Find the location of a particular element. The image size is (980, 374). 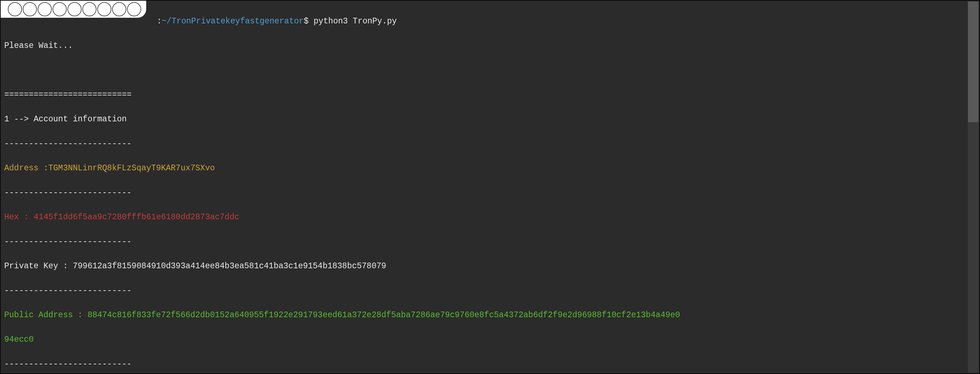

public-address-value-1: 88474c816f833fe72f566d2db0152a640955f192… is located at coordinates (384, 315).